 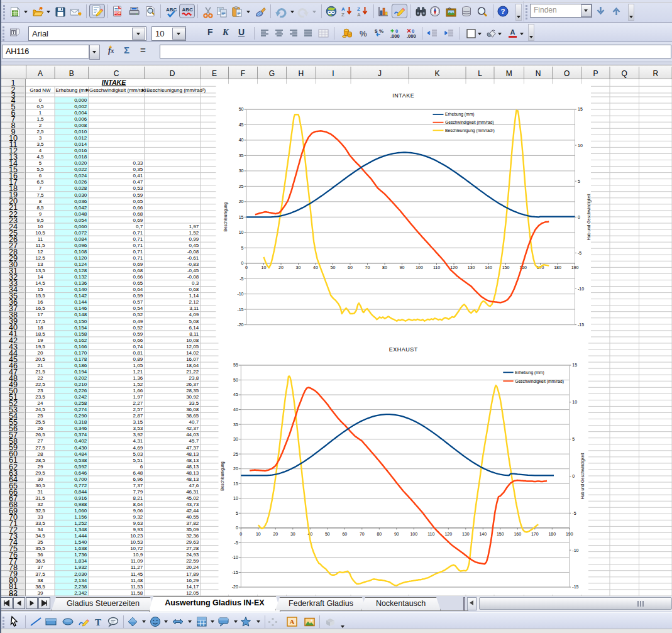 What do you see at coordinates (138, 264) in the screenshot?
I see `svg-text: 0,69` at bounding box center [138, 264].